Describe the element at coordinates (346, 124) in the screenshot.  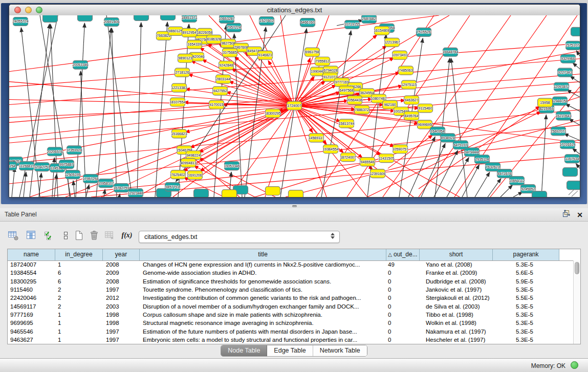
I see `graph-node: 15813744` at that location.